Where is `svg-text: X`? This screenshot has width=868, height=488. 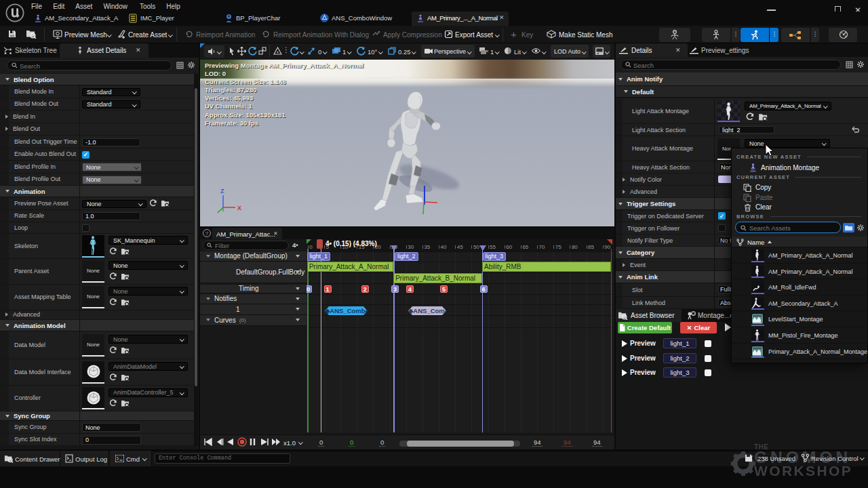
svg-text: X is located at coordinates (239, 208).